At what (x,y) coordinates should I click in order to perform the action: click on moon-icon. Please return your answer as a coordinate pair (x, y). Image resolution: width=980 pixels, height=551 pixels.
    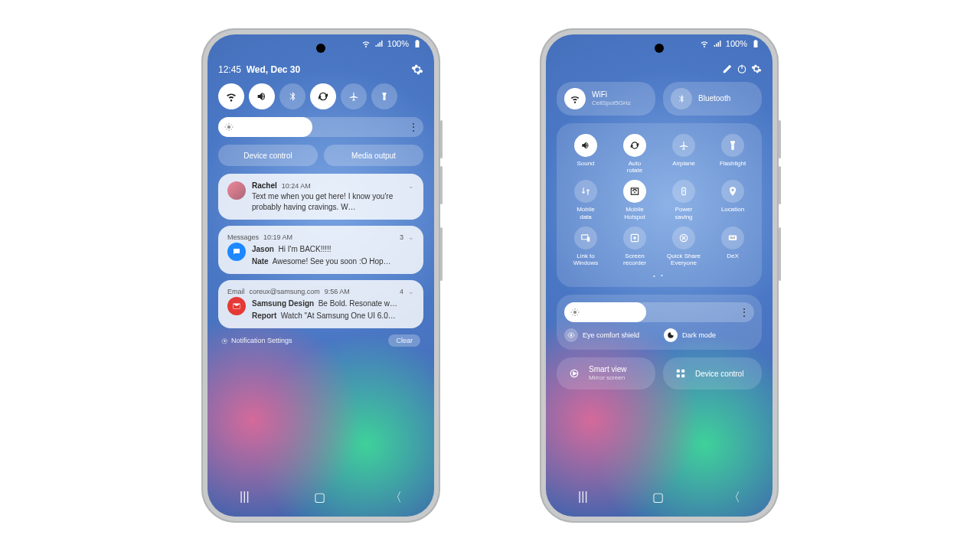
    Looking at the image, I should click on (671, 335).